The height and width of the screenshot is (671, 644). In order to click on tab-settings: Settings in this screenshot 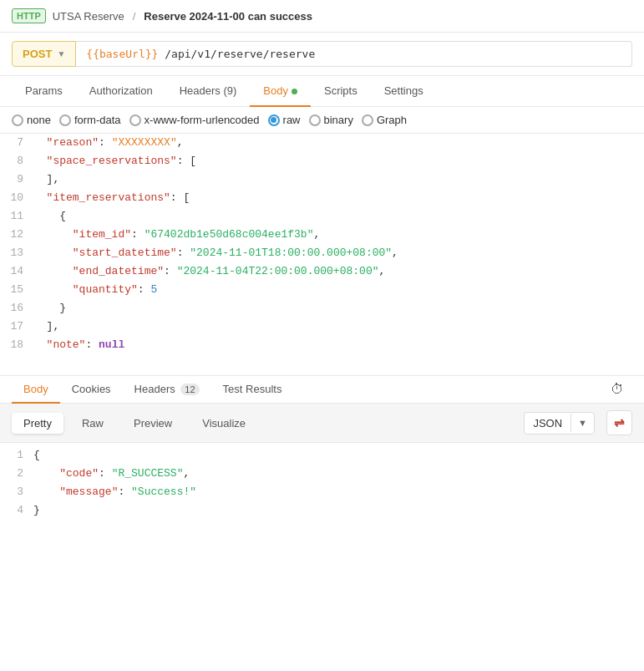, I will do `click(404, 92)`.